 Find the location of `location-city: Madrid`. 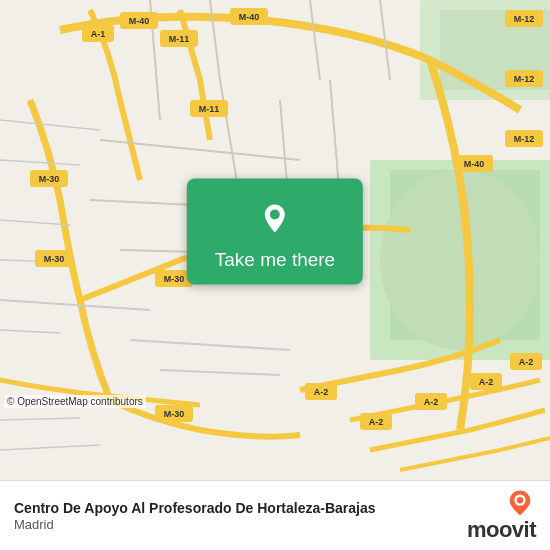

location-city: Madrid is located at coordinates (236, 524).